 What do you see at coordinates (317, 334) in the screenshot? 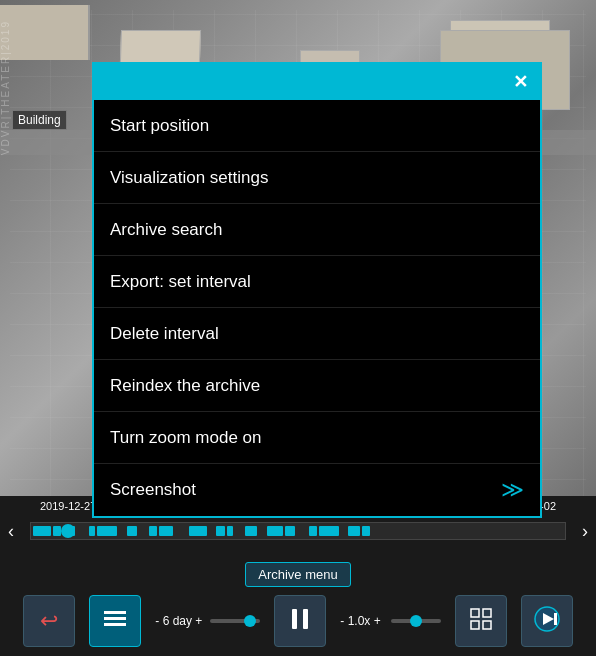
I see `menu-item-delete-interval: Delete interval` at bounding box center [317, 334].